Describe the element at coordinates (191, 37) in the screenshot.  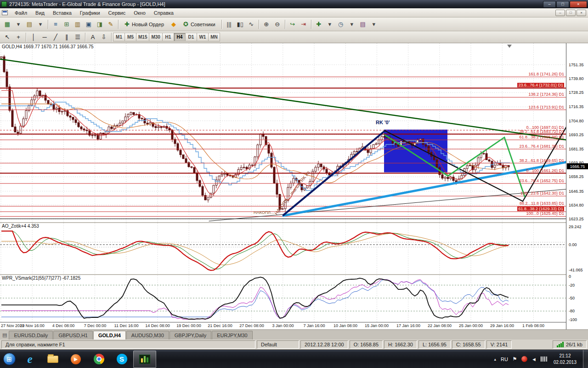
I see `timeframe-D1: D1` at that location.